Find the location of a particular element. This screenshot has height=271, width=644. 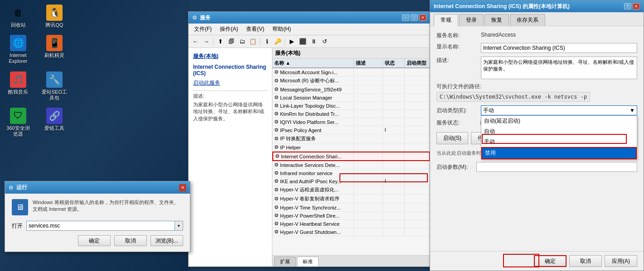

tab-recovery: 恢复 is located at coordinates (497, 20).